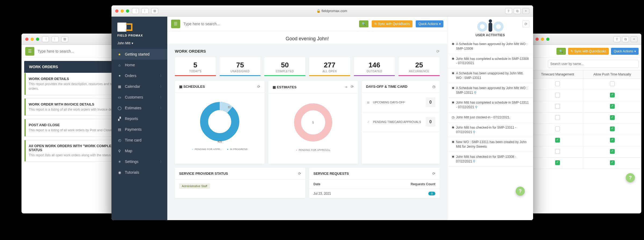 This screenshot has height=240, width=644. What do you see at coordinates (401, 122) in the screenshot?
I see `days-card: DAYS-OFF & TIME CARD ◷ ▦ UPCOMING DAYS-O…` at bounding box center [401, 122].